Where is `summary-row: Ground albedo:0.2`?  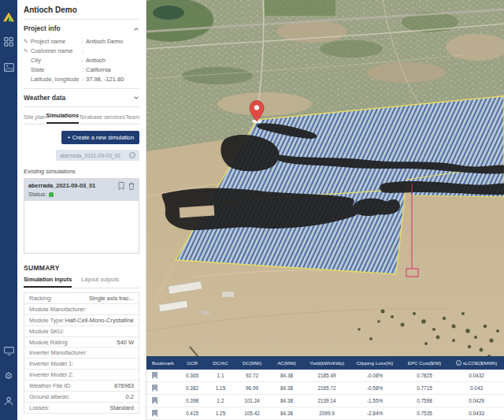
summary-row: Ground albedo:0.2 is located at coordinates (82, 397).